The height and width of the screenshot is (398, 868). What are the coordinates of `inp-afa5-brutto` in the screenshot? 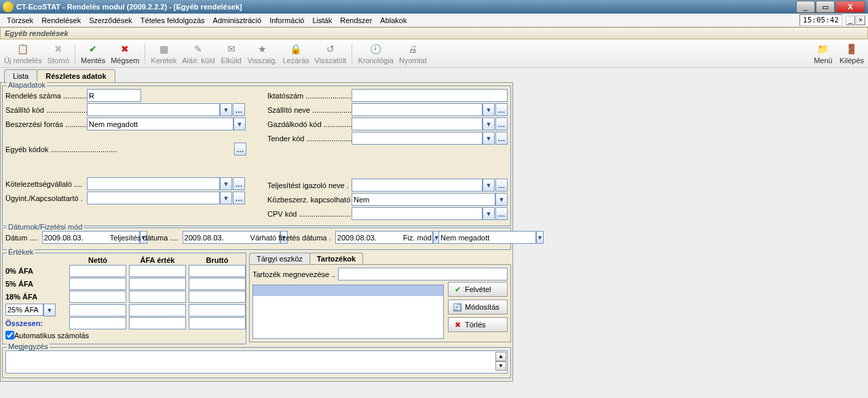 It's located at (217, 284).